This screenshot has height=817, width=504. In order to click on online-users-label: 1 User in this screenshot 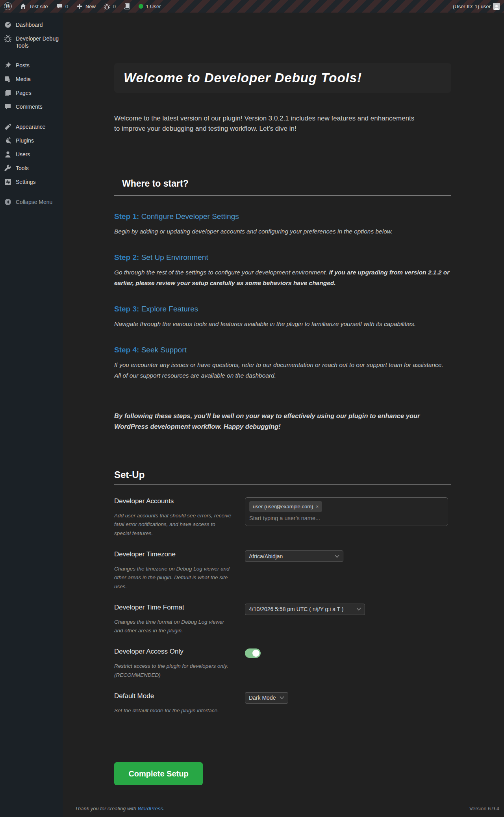, I will do `click(153, 6)`.